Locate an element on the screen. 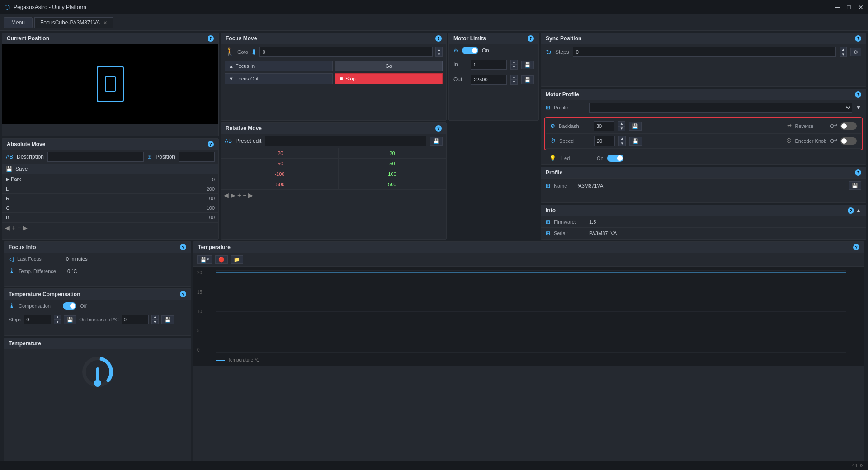 The height and width of the screenshot is (470, 868). current-position-info: ? is located at coordinates (211, 38).